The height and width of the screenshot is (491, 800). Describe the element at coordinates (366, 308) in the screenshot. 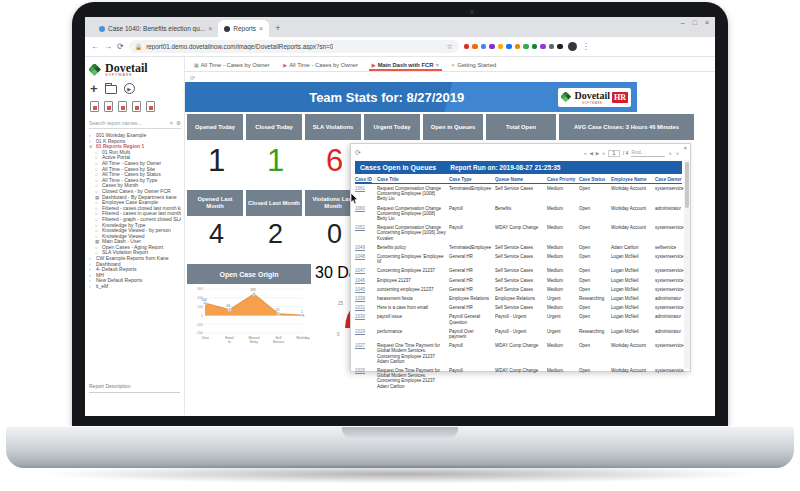

I see `case-id-link: 1031` at that location.